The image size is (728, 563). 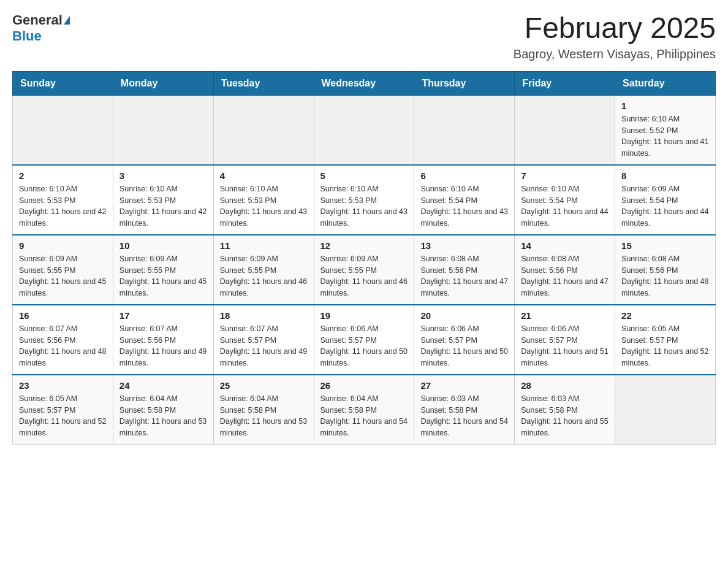 What do you see at coordinates (364, 315) in the screenshot?
I see `day-number: 19` at bounding box center [364, 315].